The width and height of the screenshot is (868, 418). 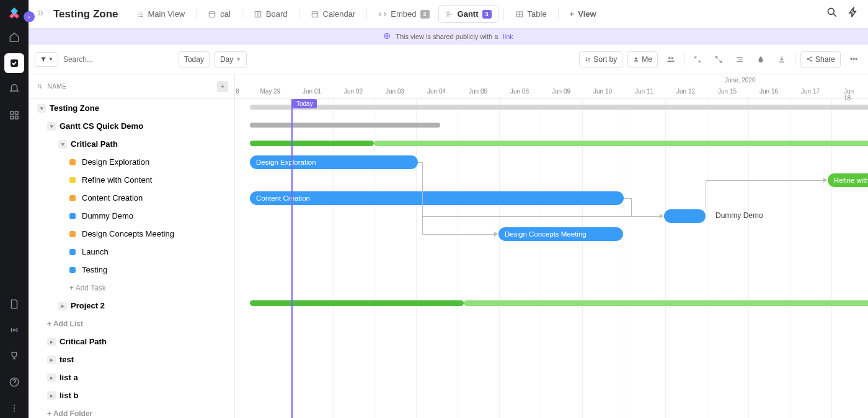 What do you see at coordinates (719, 59) in the screenshot?
I see `expand-icon` at bounding box center [719, 59].